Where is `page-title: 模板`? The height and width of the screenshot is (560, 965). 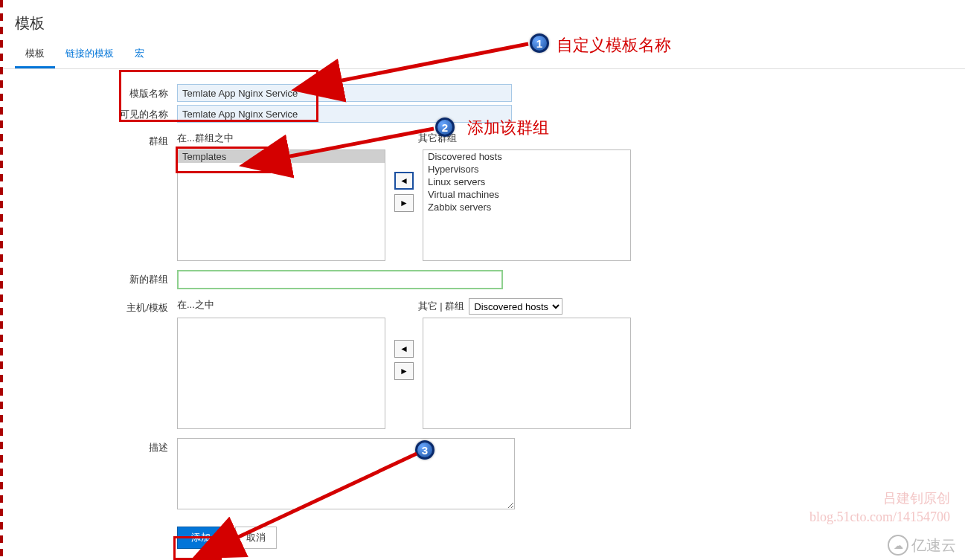 page-title: 模板 is located at coordinates (482, 21).